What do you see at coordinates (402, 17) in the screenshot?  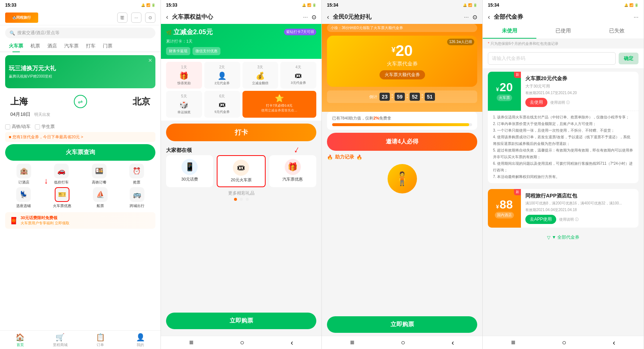 I see `panel3-header: ‹ 全民0元抢好礼 ··· ⊙` at bounding box center [402, 17].